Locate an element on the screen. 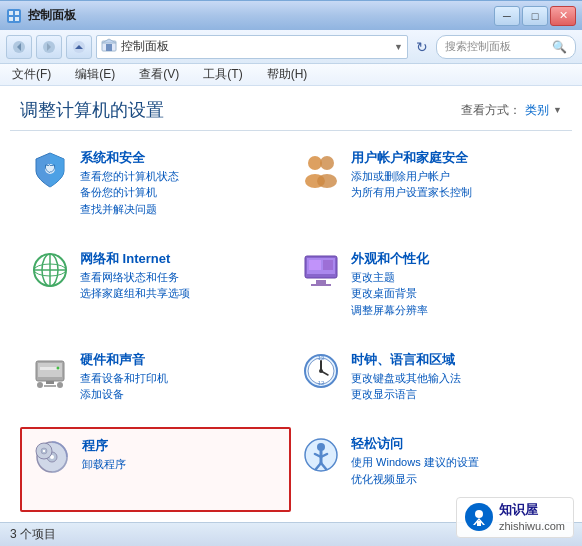  access-title: 轻松访问 is located at coordinates (452, 444).